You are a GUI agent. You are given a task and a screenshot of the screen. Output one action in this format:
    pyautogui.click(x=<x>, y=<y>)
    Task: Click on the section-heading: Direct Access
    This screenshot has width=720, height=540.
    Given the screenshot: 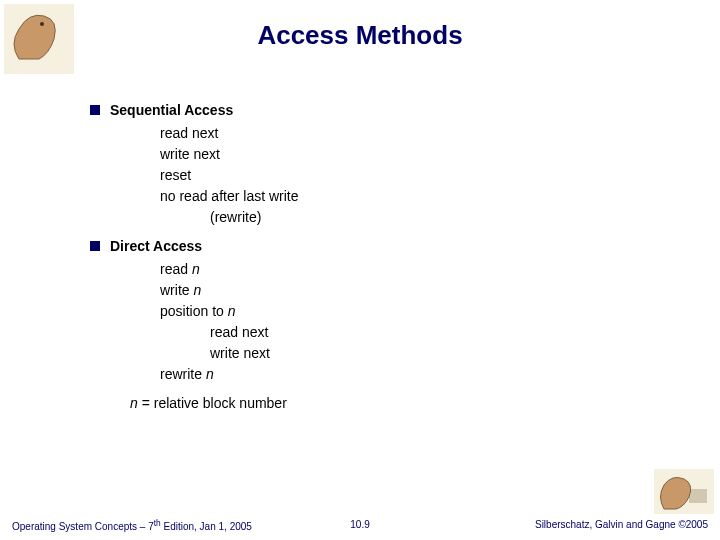 What is the action you would take?
    pyautogui.click(x=156, y=246)
    